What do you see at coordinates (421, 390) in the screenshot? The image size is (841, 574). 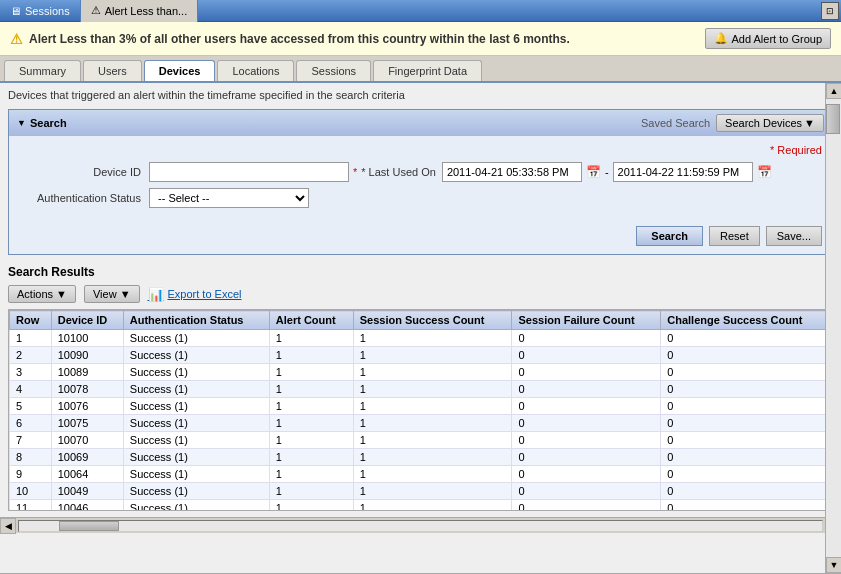 I see `table-row: 4 10078 Success (1) 1 1 0 0` at bounding box center [421, 390].